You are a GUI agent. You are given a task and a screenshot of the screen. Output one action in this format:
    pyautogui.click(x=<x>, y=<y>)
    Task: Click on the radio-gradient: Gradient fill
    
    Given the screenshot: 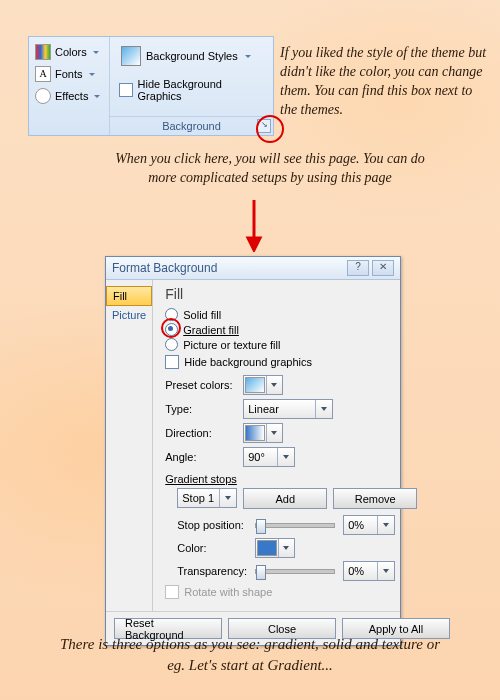 What is the action you would take?
    pyautogui.click(x=291, y=330)
    